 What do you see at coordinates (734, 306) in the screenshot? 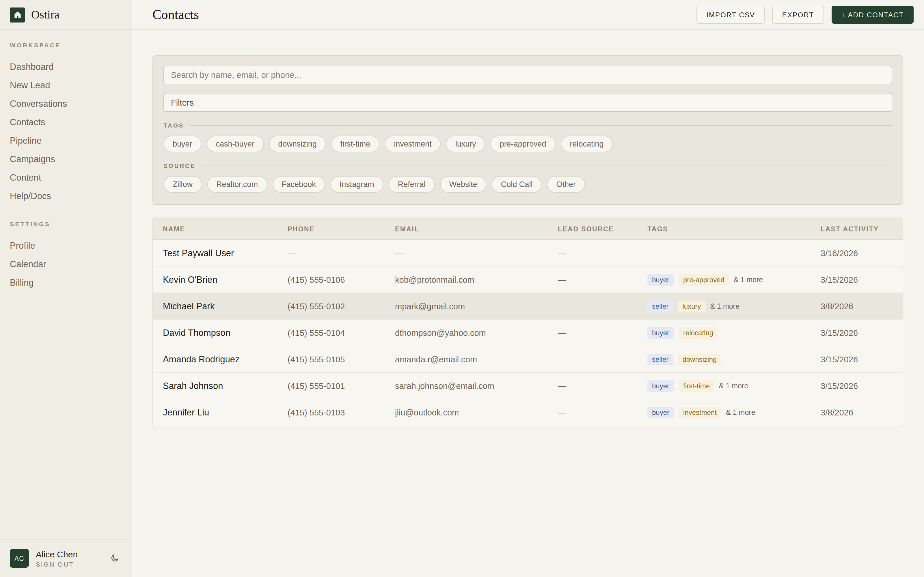
I see `cell-tags: sellerluxury& 1 more` at bounding box center [734, 306].